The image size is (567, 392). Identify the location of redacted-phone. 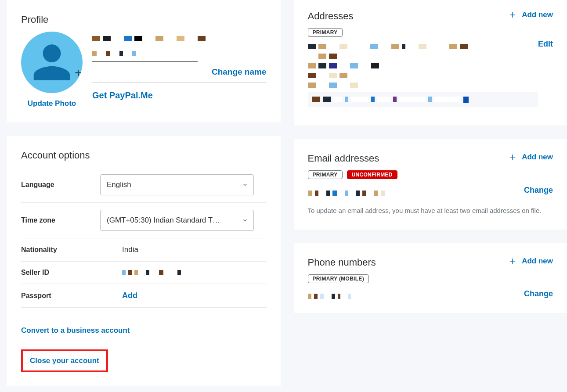
(329, 296).